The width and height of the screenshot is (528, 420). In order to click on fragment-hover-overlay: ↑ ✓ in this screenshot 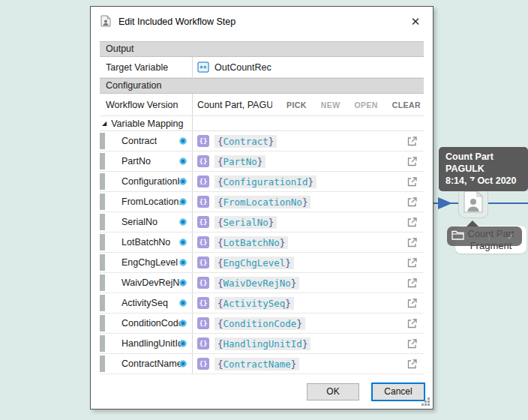, I will do `click(484, 236)`.